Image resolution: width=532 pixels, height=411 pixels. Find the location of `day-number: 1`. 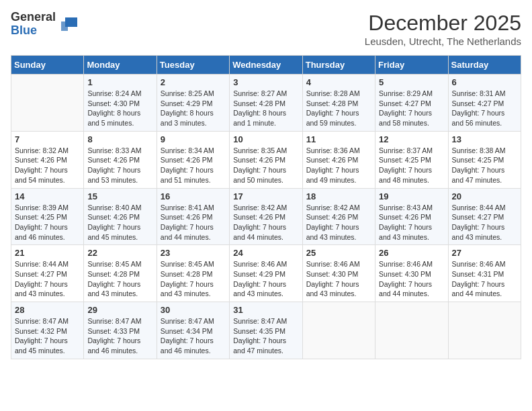

day-number: 1 is located at coordinates (120, 82).